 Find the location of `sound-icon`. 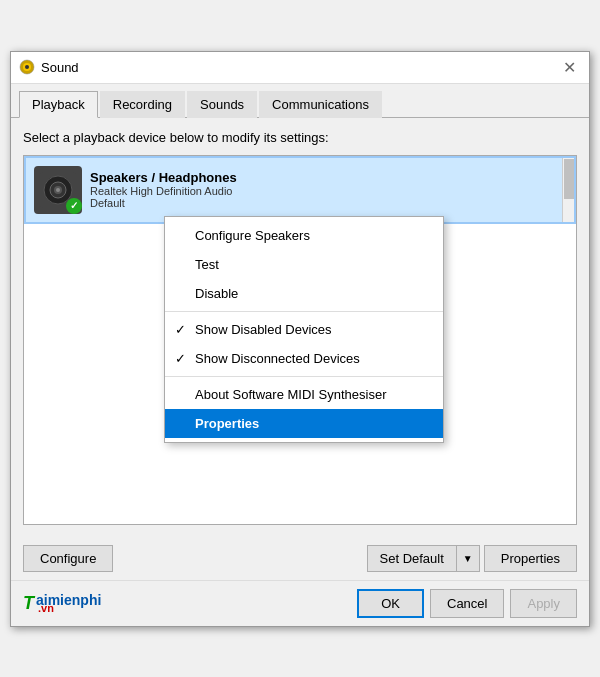

sound-icon is located at coordinates (27, 67).